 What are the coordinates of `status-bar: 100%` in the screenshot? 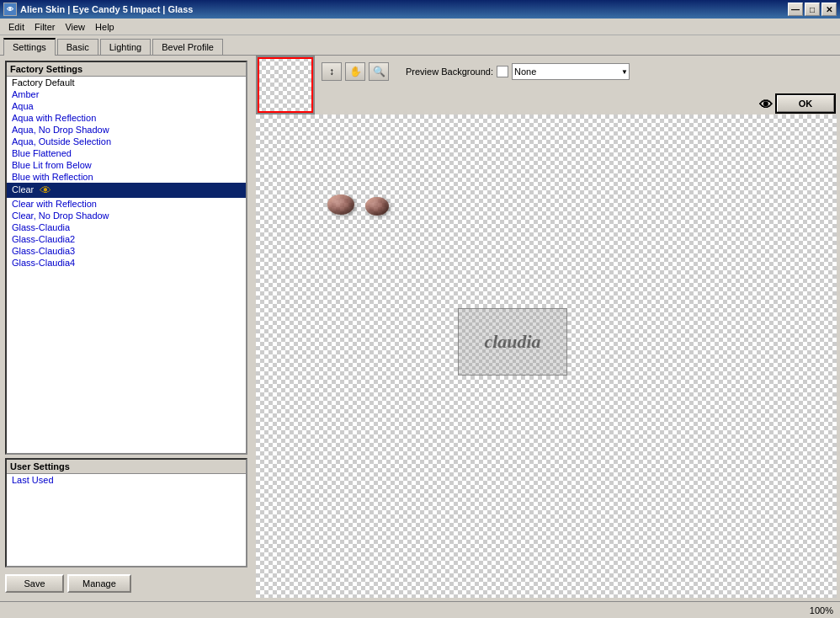 It's located at (420, 610).